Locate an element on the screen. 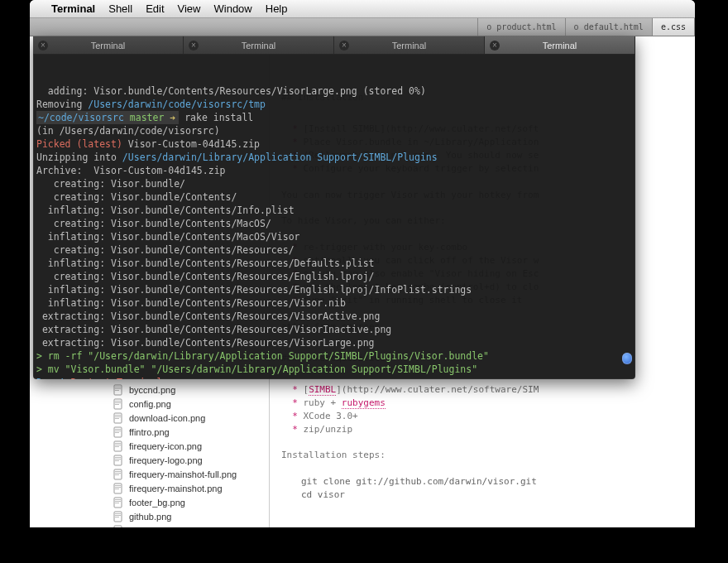 The image size is (728, 563). file-tree-item: github.png is located at coordinates (190, 517).